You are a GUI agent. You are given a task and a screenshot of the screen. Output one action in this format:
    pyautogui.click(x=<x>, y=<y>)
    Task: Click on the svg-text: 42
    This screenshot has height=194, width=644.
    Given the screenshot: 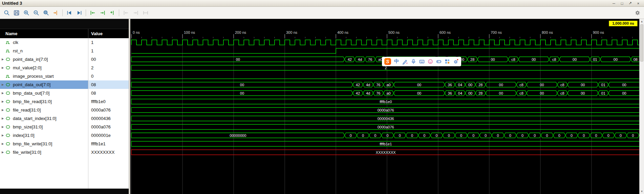 What is the action you would take?
    pyautogui.click(x=358, y=93)
    